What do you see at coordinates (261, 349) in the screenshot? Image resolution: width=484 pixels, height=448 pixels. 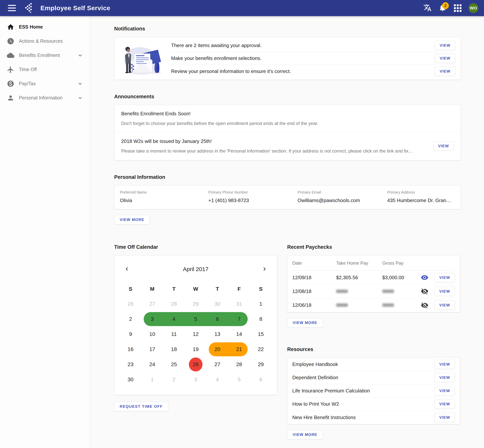 I see `calendar-day: 22` at bounding box center [261, 349].